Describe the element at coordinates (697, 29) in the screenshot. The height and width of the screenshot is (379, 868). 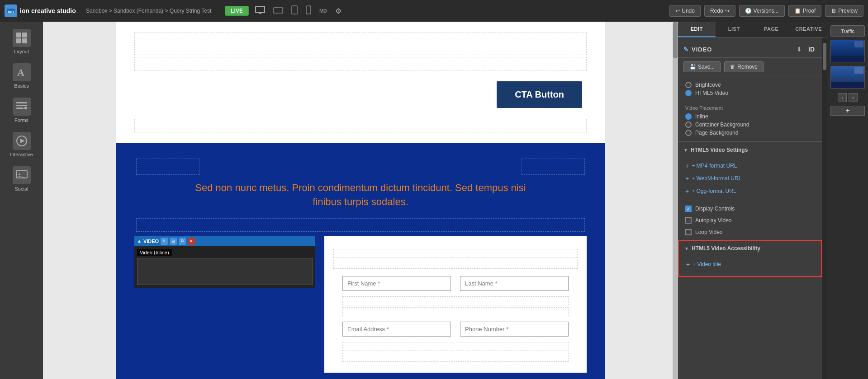
I see `tab-edit: EDIT` at that location.